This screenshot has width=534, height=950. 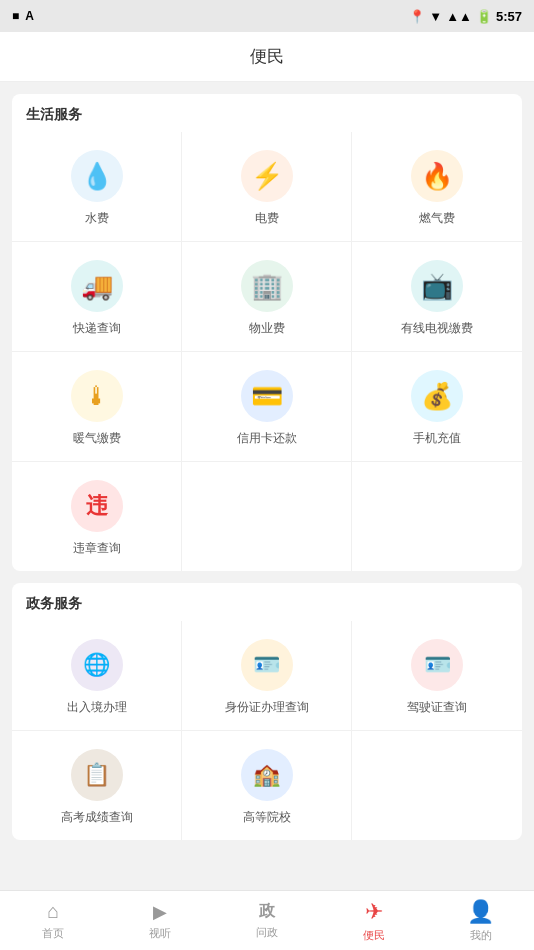 What do you see at coordinates (53, 934) in the screenshot?
I see `nav-home-label: 首页` at bounding box center [53, 934].